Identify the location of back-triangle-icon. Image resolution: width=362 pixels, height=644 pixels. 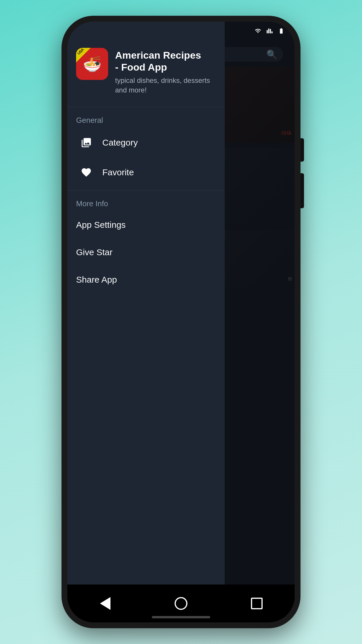
(105, 603).